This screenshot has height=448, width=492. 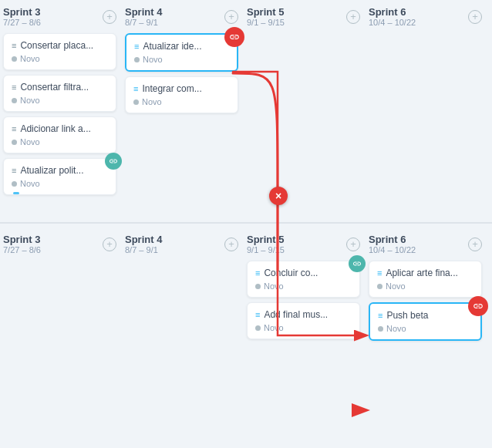 I want to click on card-title-text: Adicionar link a..., so click(x=56, y=129).